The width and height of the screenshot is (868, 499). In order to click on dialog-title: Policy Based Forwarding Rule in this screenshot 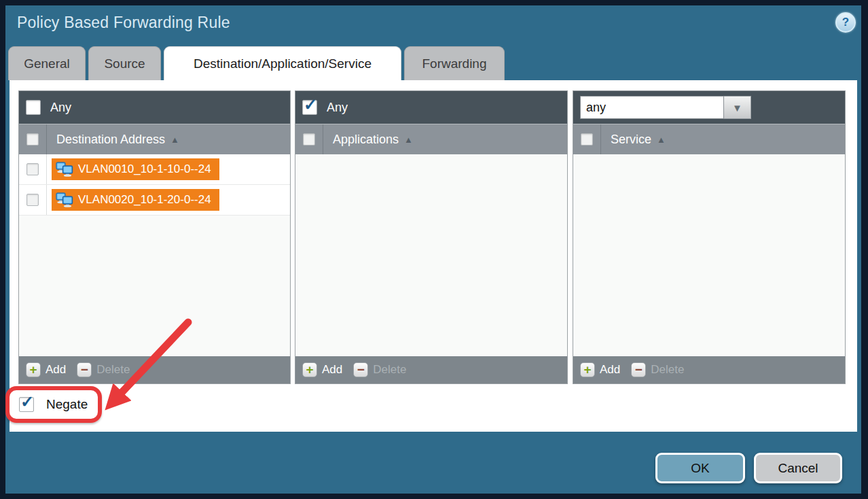, I will do `click(124, 23)`.